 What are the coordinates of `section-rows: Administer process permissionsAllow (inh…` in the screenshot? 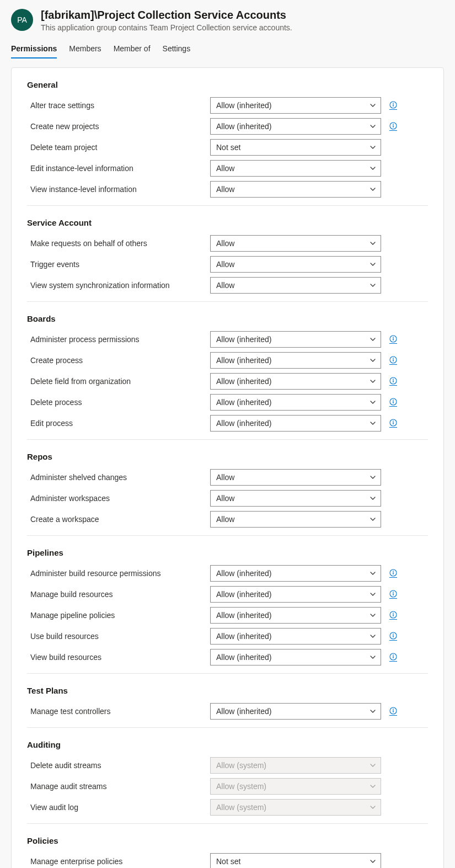 It's located at (227, 381).